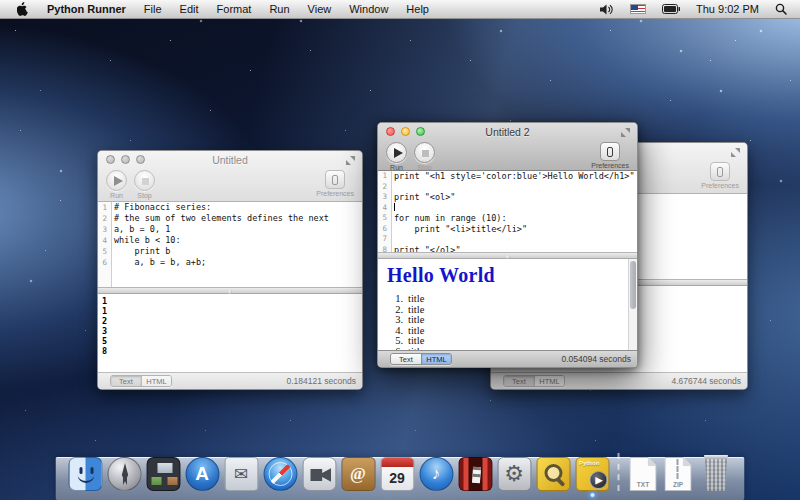  Describe the element at coordinates (232, 321) in the screenshot. I see `output-line: 2` at that location.